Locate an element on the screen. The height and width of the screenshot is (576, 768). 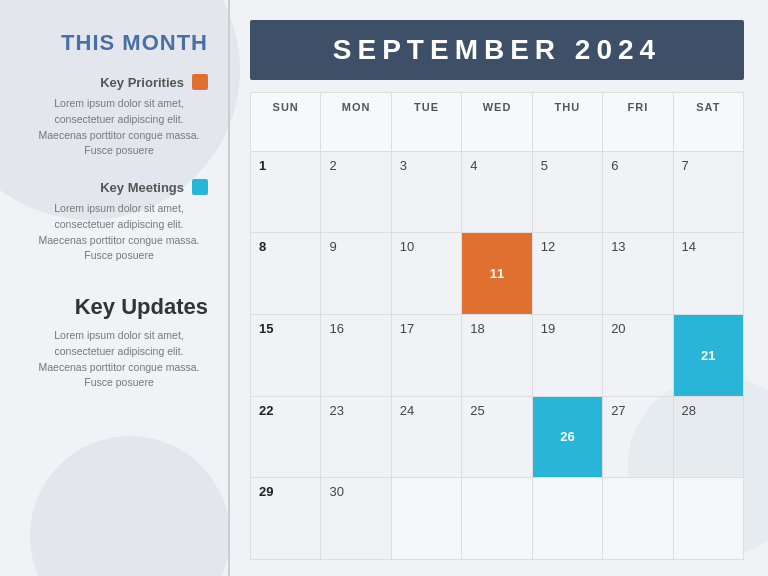
priorities-body: Lorem ipsum dolor sit amet, consectetuer… is located at coordinates (119, 128).